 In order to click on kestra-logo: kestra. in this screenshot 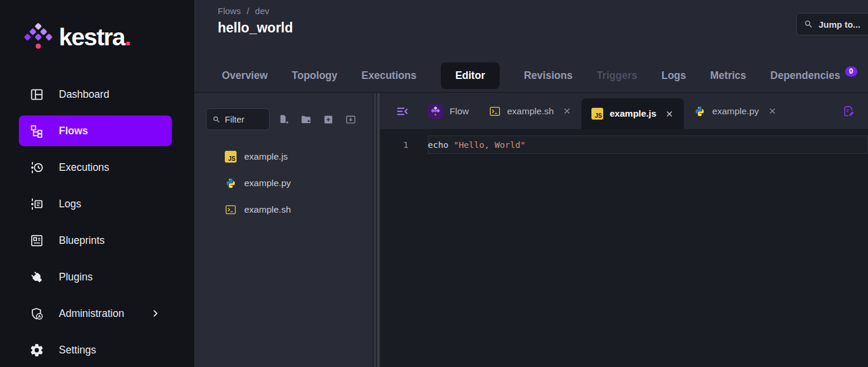, I will do `click(78, 37)`.